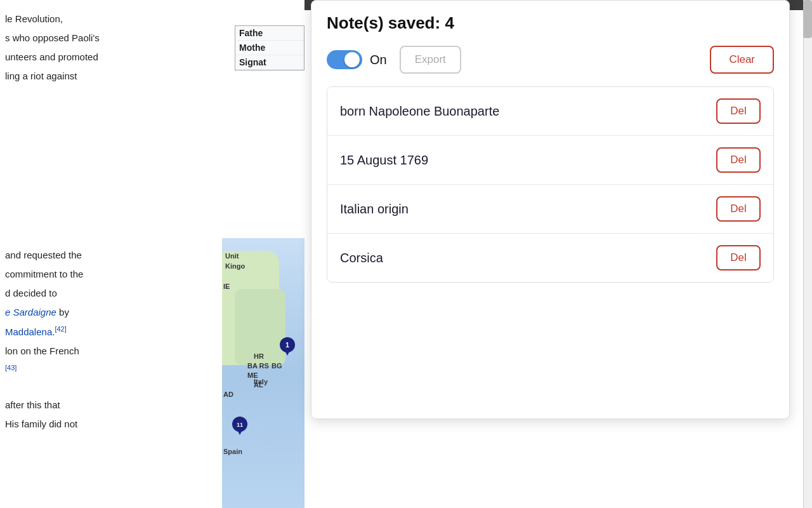  I want to click on map-pin-11: 11, so click(240, 426).